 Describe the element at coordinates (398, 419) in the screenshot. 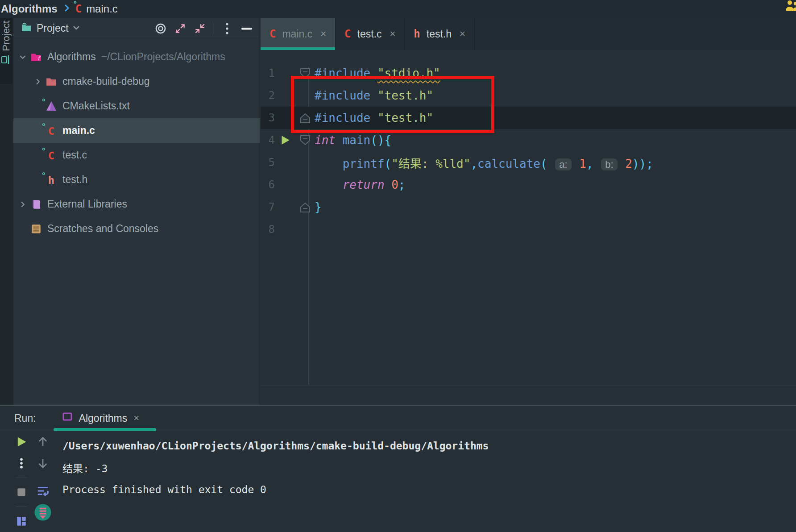

I see `run-panel-header: Run: Algorithms ×` at that location.